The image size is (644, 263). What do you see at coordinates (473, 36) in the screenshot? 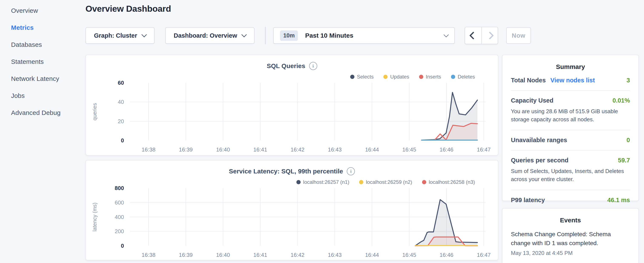
I see `chevron-left-icon` at bounding box center [473, 36].